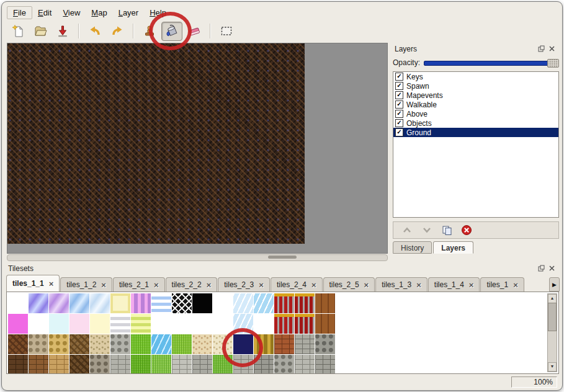 Image resolution: width=564 pixels, height=392 pixels. I want to click on tileset-tab-tiles_2_3: tiles_2_3×, so click(244, 284).